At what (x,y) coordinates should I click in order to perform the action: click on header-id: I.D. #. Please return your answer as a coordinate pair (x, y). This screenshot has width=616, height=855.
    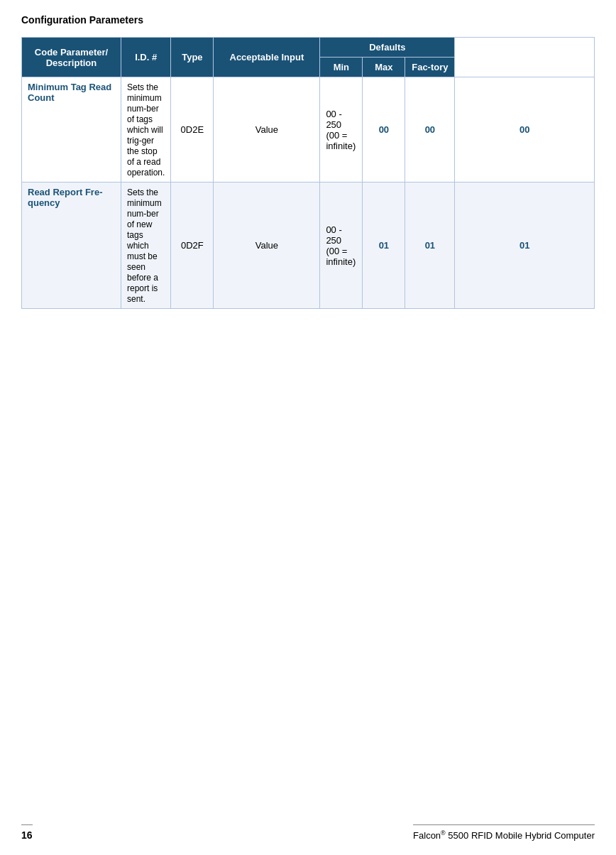
    Looking at the image, I should click on (146, 58).